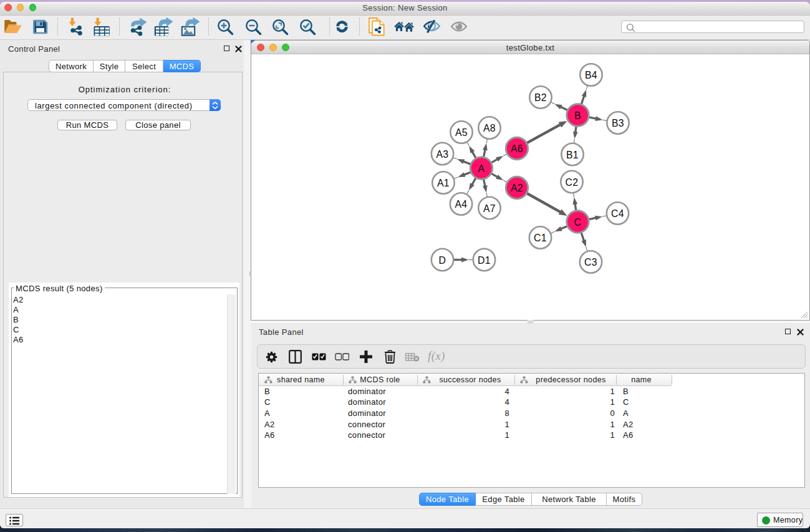 The width and height of the screenshot is (810, 532). Describe the element at coordinates (484, 261) in the screenshot. I see `svg-text: D1` at that location.